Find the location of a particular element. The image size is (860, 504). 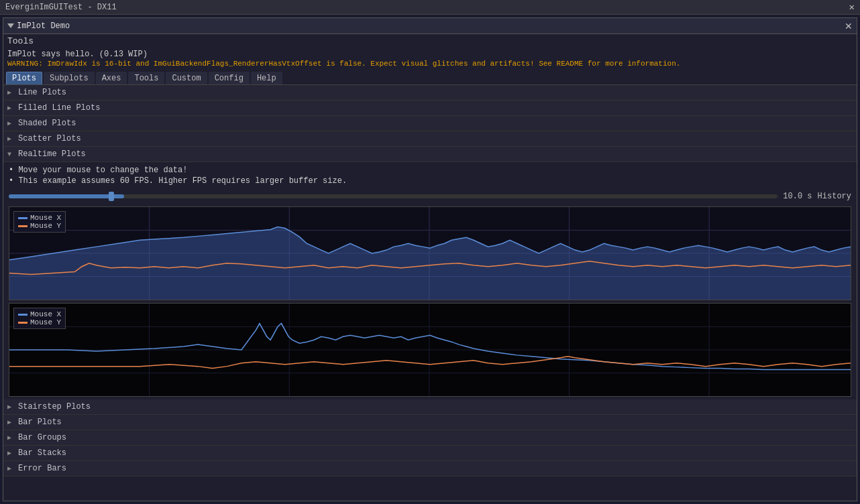

section-arrow-bar-stacks: ▶ is located at coordinates (11, 453).